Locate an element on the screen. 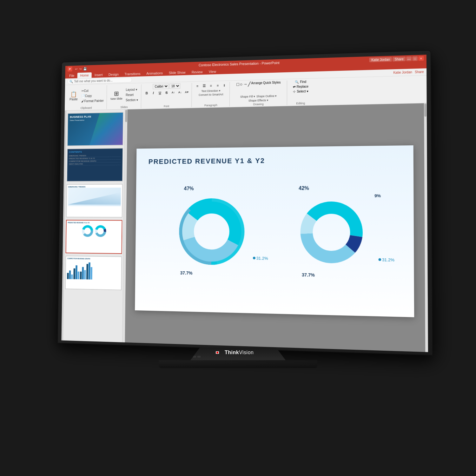 Image resolution: width=476 pixels, height=476 pixels. replace-button: ⇄ Replace is located at coordinates (301, 87).